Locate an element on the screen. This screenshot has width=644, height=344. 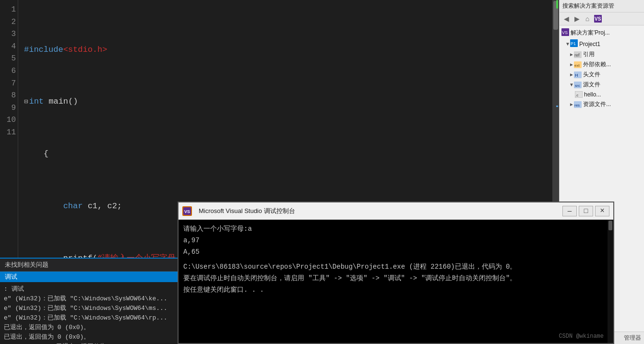
blue-scroll-mark is located at coordinates (557, 107).